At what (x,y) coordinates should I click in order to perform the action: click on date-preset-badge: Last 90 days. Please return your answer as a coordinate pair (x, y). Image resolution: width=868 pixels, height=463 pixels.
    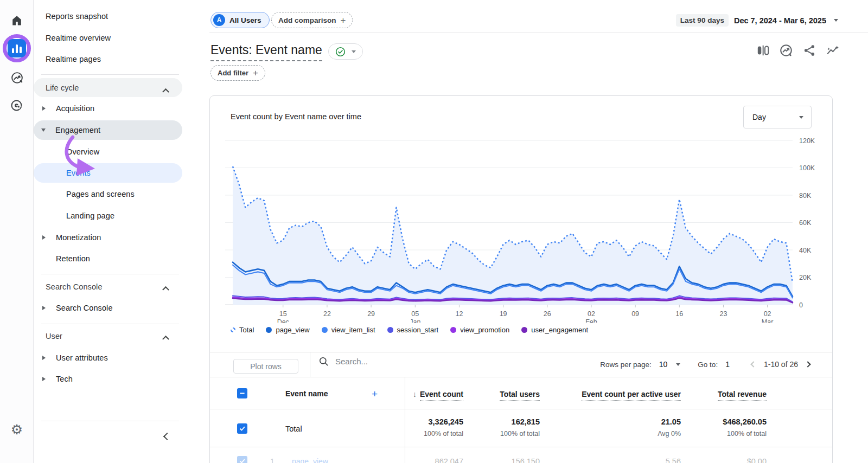
    Looking at the image, I should click on (702, 21).